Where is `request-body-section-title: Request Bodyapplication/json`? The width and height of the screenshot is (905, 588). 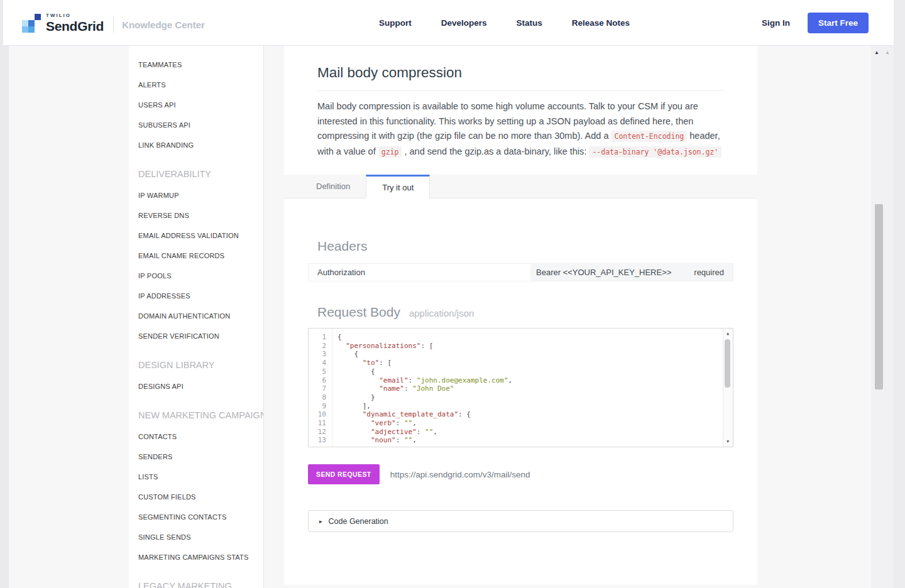
request-body-section-title: Request Bodyapplication/json is located at coordinates (525, 312).